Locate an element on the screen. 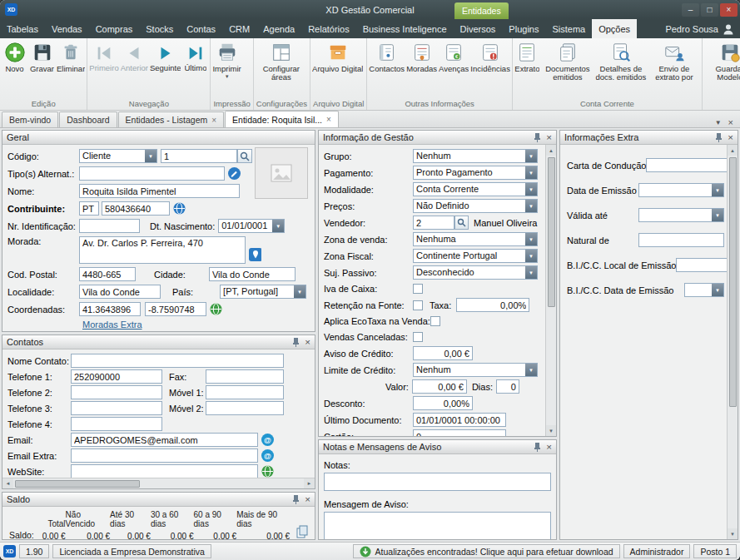  scroll-left-icon is located at coordinates (8, 484).